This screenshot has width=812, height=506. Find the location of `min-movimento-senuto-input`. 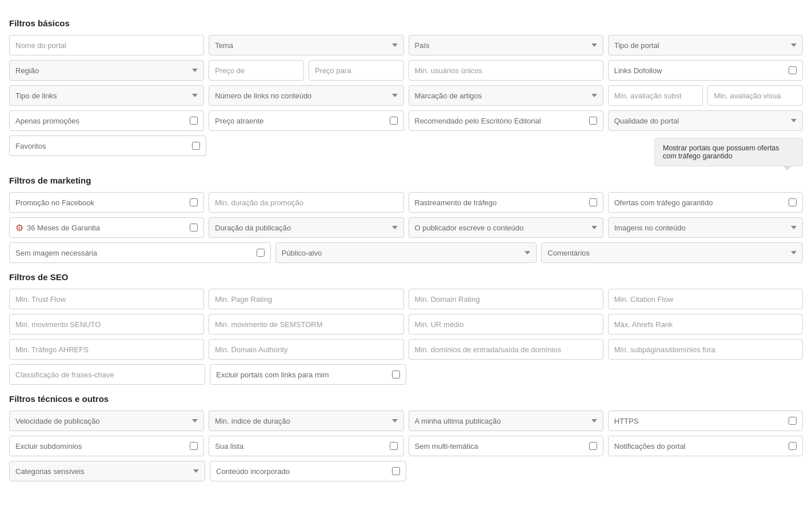

min-movimento-senuto-input is located at coordinates (106, 324).